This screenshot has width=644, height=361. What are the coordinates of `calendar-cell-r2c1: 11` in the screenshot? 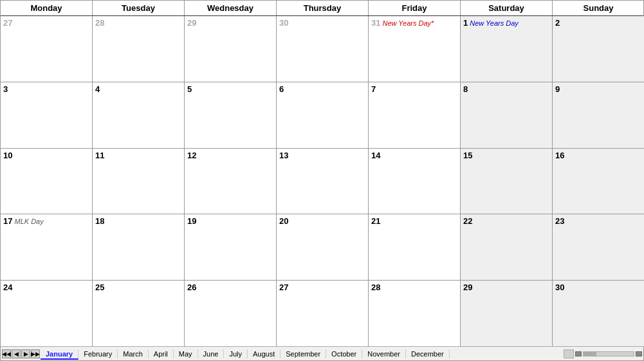 It's located at (139, 181).